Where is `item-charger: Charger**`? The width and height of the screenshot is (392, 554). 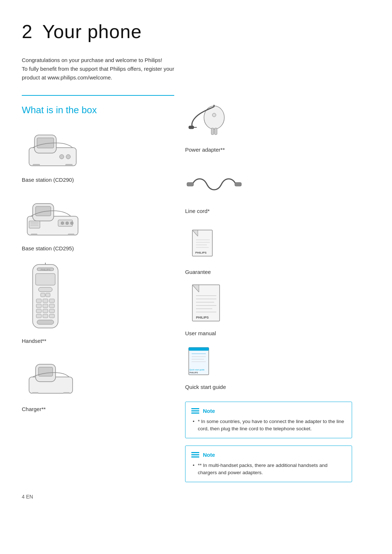
item-charger: Charger** is located at coordinates (98, 385).